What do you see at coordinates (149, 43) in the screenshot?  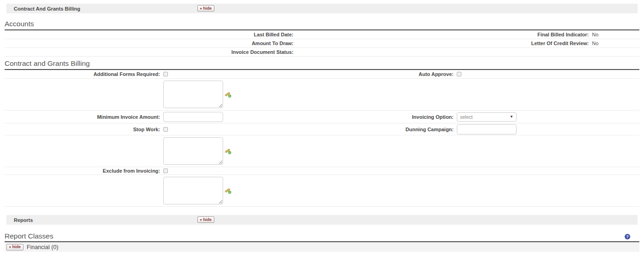 I see `amount-to-draw-label: Amount To Draw:` at bounding box center [149, 43].